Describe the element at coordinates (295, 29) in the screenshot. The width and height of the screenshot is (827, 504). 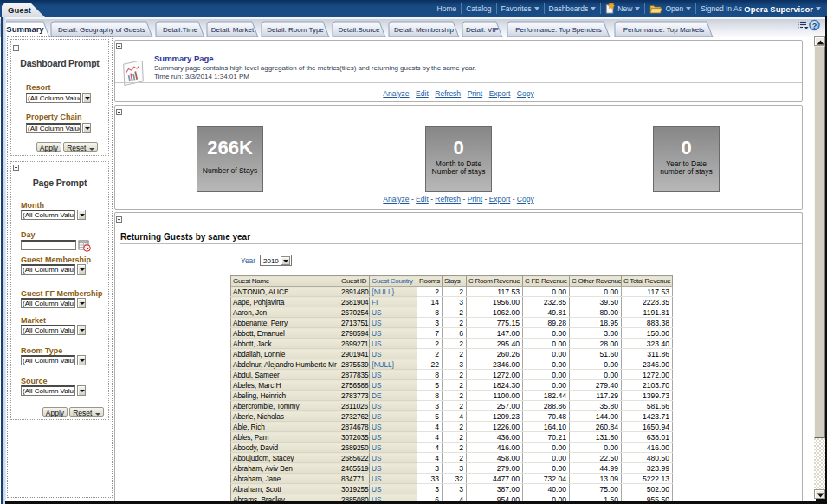
I see `svg-text: Detail: Room Type` at that location.